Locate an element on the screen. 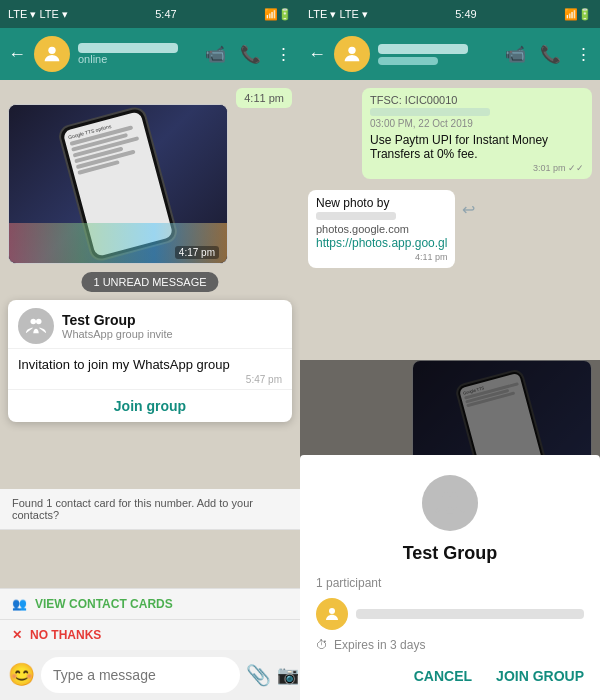 The width and height of the screenshot is (600, 700). contact-avatar-left is located at coordinates (52, 54).